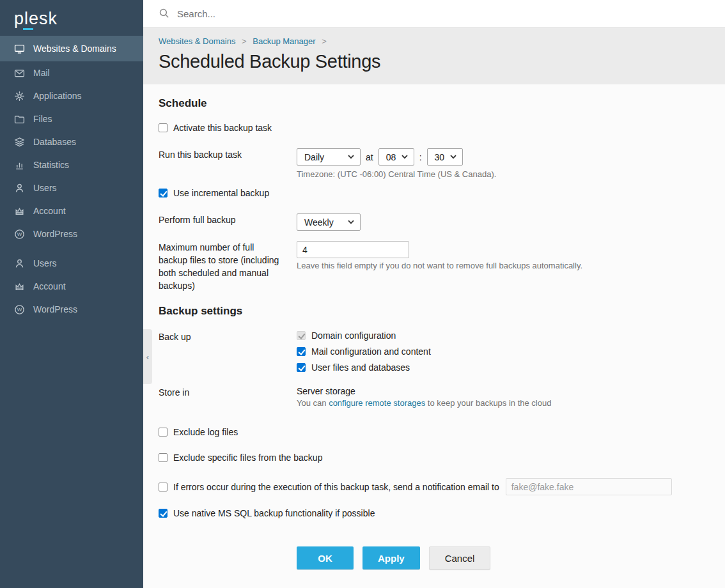 Image resolution: width=725 pixels, height=588 pixels. What do you see at coordinates (58, 96) in the screenshot?
I see `sidebar-item-label: Applications` at bounding box center [58, 96].